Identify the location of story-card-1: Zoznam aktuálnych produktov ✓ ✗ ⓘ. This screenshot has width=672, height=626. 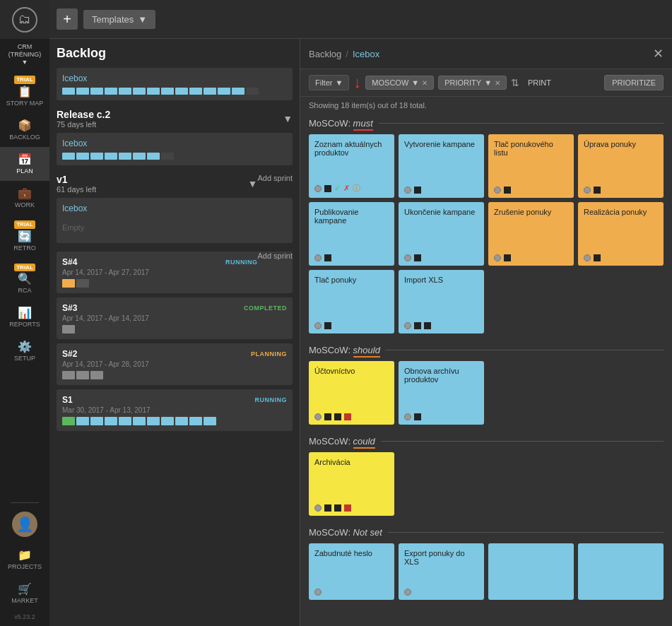
(352, 166).